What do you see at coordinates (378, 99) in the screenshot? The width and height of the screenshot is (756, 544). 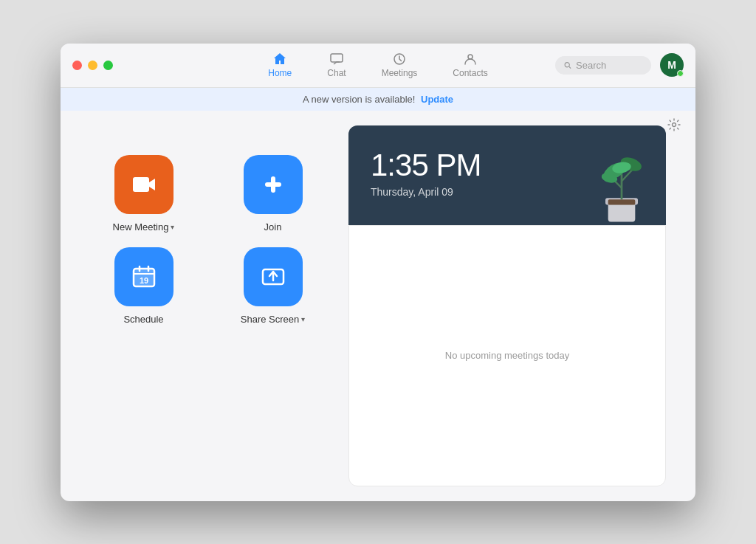 I see `update-banner: A new version is available! Update` at bounding box center [378, 99].